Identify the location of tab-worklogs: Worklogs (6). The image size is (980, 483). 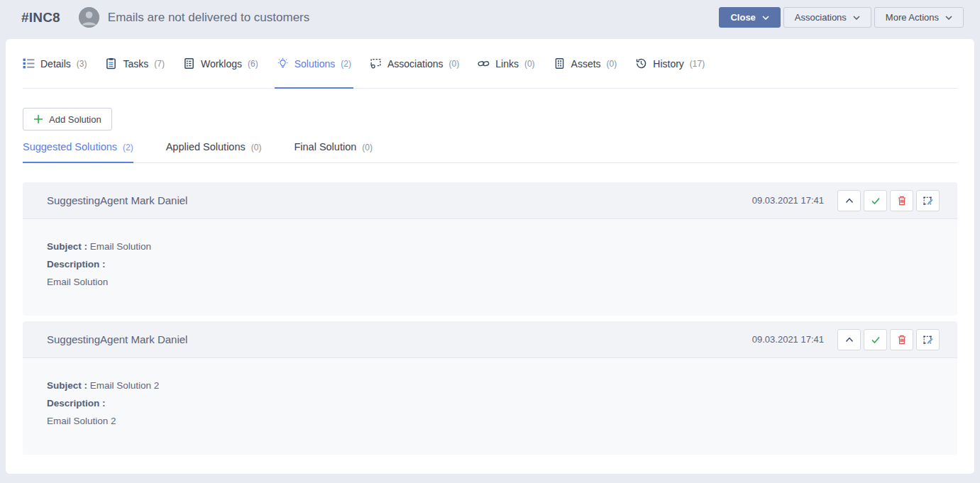
(221, 64).